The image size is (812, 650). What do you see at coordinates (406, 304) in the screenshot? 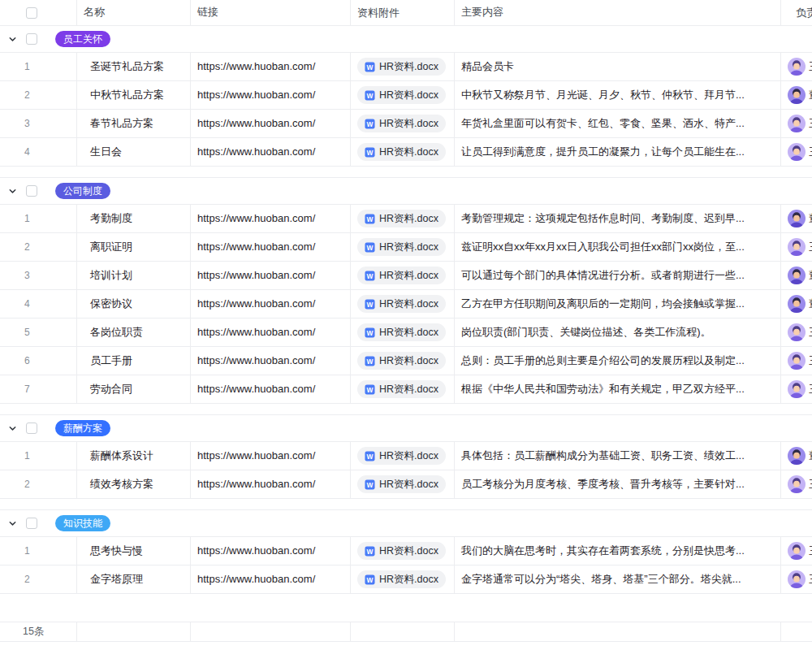
I see `table-row: 4 保密协议 https://www.huoban.com/ W HR资料.do…` at bounding box center [406, 304].